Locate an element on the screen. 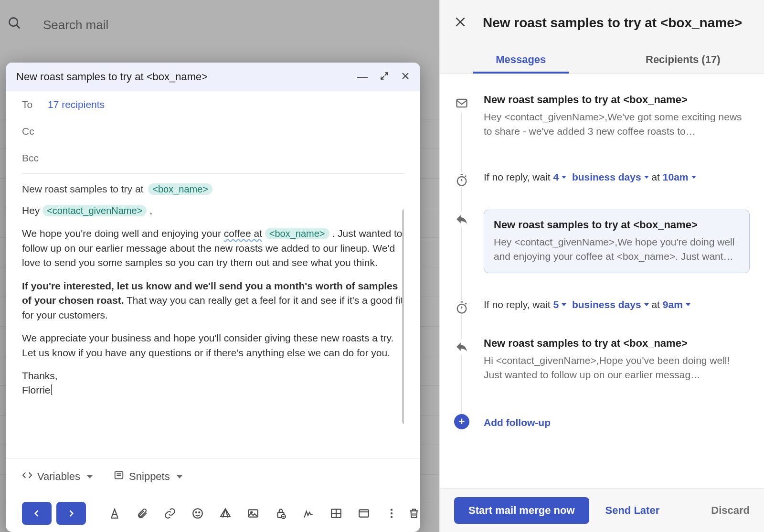 The width and height of the screenshot is (764, 532). signature-icon is located at coordinates (308, 513).